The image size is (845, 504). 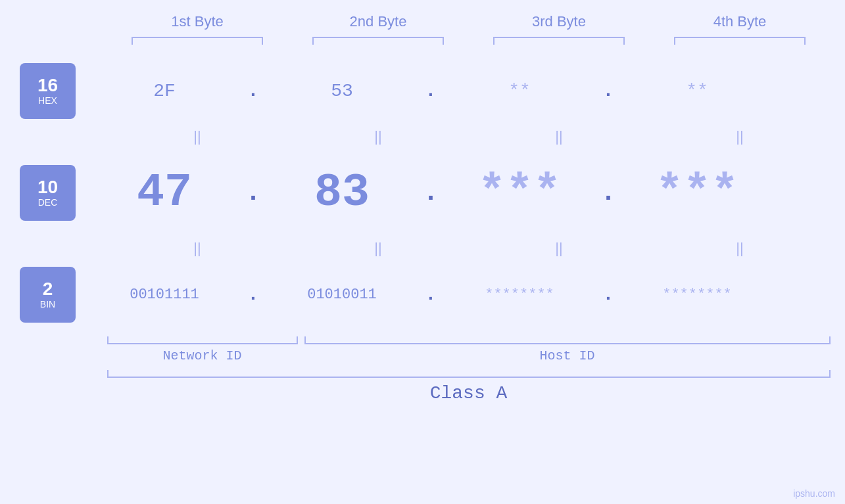 What do you see at coordinates (422, 91) in the screenshot?
I see `hex-row: 16 HEX 2F . 53 . ** . **` at bounding box center [422, 91].